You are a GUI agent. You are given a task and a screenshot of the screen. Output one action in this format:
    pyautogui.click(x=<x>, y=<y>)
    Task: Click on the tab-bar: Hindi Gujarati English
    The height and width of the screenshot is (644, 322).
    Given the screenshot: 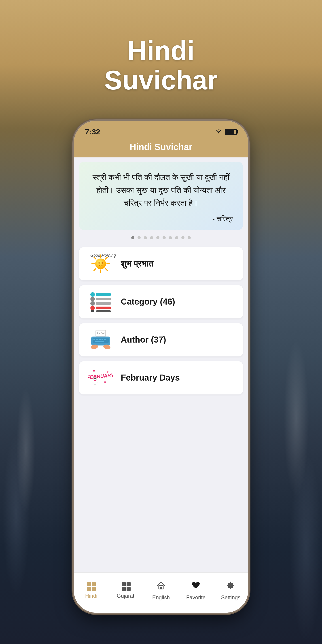 What is the action you would take?
    pyautogui.click(x=161, y=592)
    